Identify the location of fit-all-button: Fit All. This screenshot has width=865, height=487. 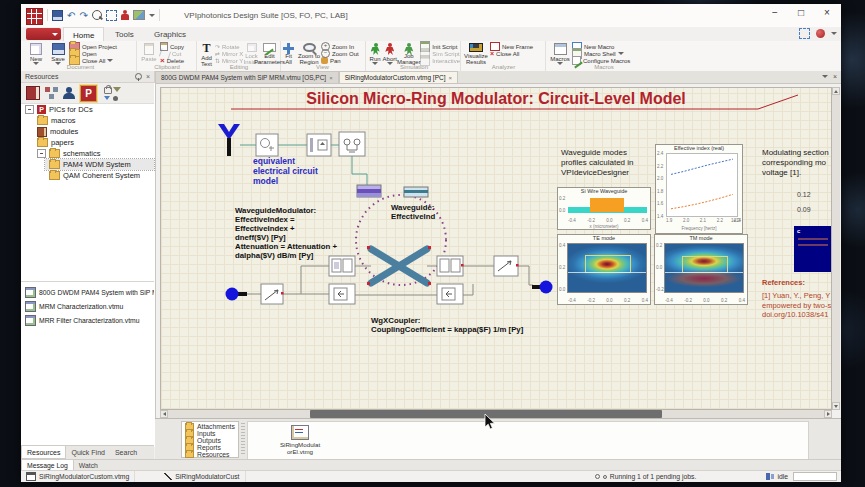
(288, 54).